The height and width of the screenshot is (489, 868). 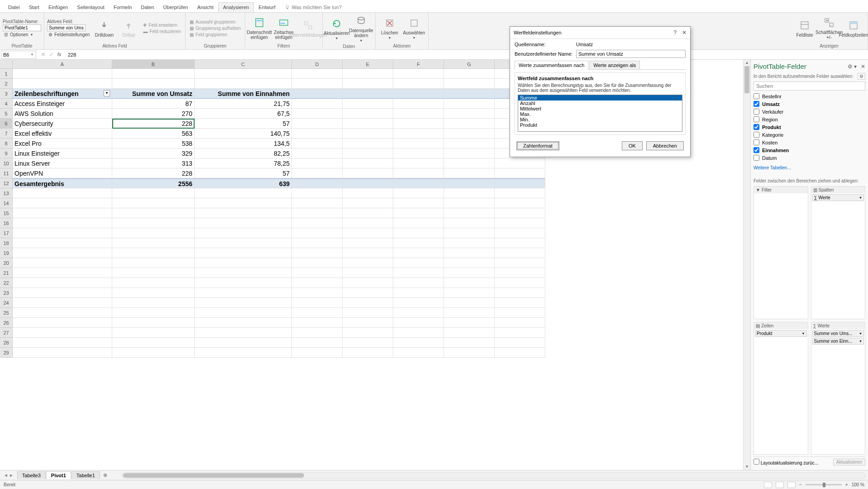 What do you see at coordinates (419, 94) in the screenshot?
I see `cell-F3` at bounding box center [419, 94].